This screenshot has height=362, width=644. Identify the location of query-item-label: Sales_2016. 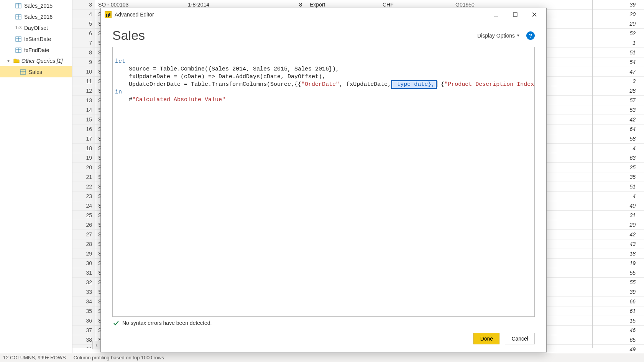
(38, 17).